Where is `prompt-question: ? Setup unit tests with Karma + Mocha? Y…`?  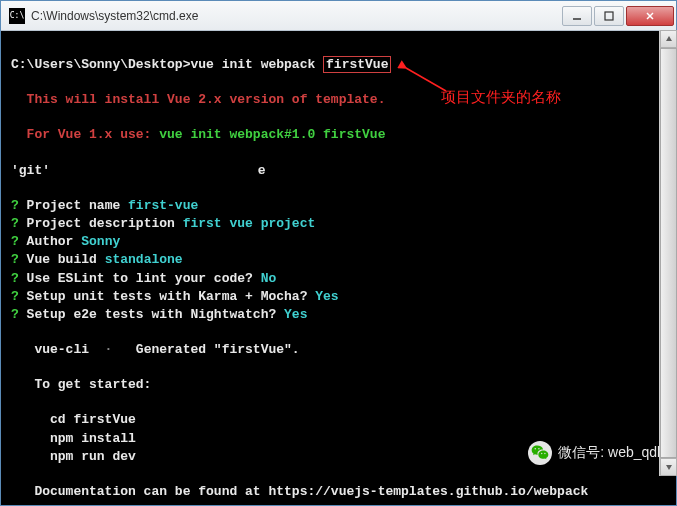 prompt-question: ? Setup unit tests with Karma + Mocha? Y… is located at coordinates (338, 297).